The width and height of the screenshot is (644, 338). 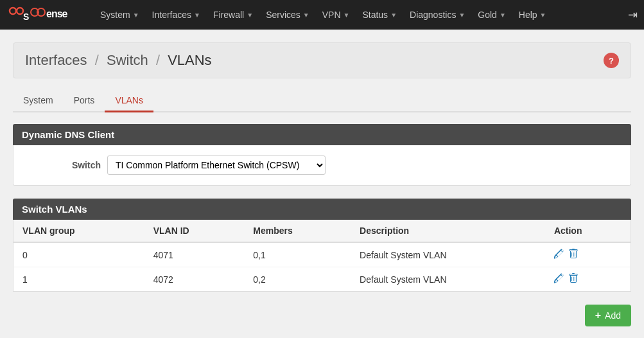 I want to click on col-vlan-group: VLAN group, so click(x=79, y=231).